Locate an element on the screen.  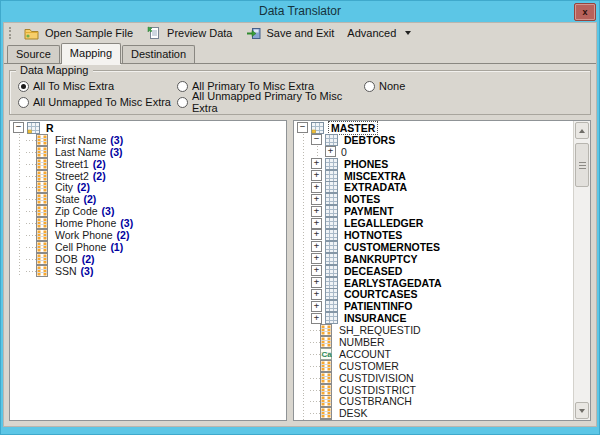
tab-source: Source is located at coordinates (34, 54).